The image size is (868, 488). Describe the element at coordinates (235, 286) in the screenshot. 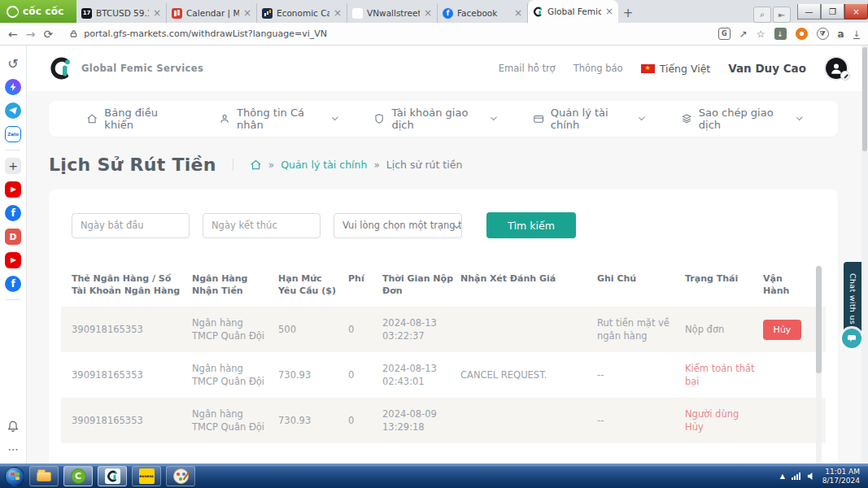

I see `col-receiving-bank: Ngân Hàng Nhận Tiền` at that location.